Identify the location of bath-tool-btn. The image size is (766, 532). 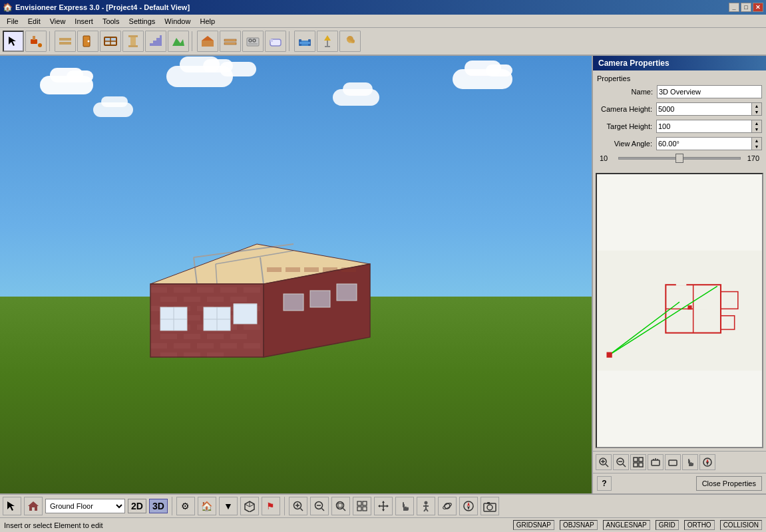
(276, 41).